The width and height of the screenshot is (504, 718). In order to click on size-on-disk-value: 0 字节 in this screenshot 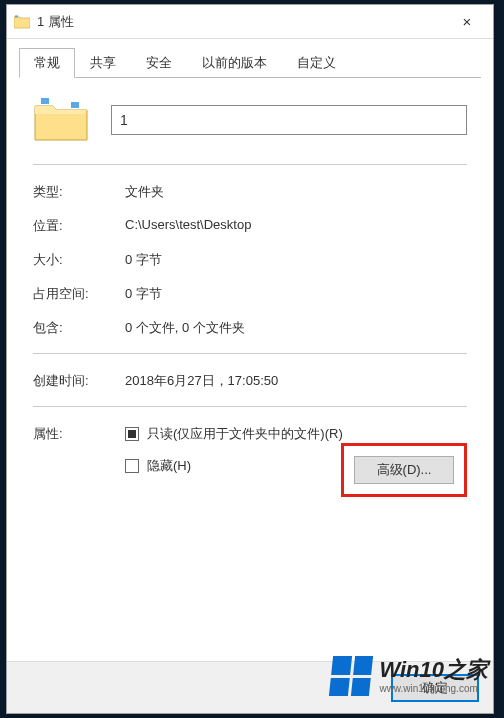, I will do `click(296, 295)`.